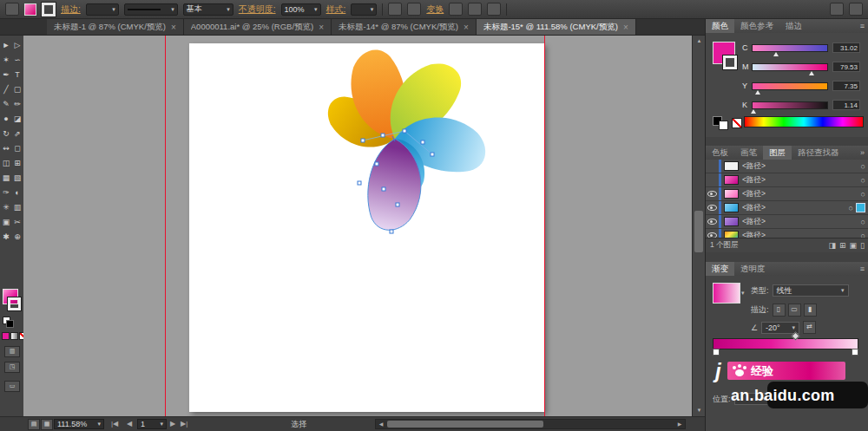  What do you see at coordinates (17, 45) in the screenshot?
I see `direct-selection-tool: ▷` at bounding box center [17, 45].